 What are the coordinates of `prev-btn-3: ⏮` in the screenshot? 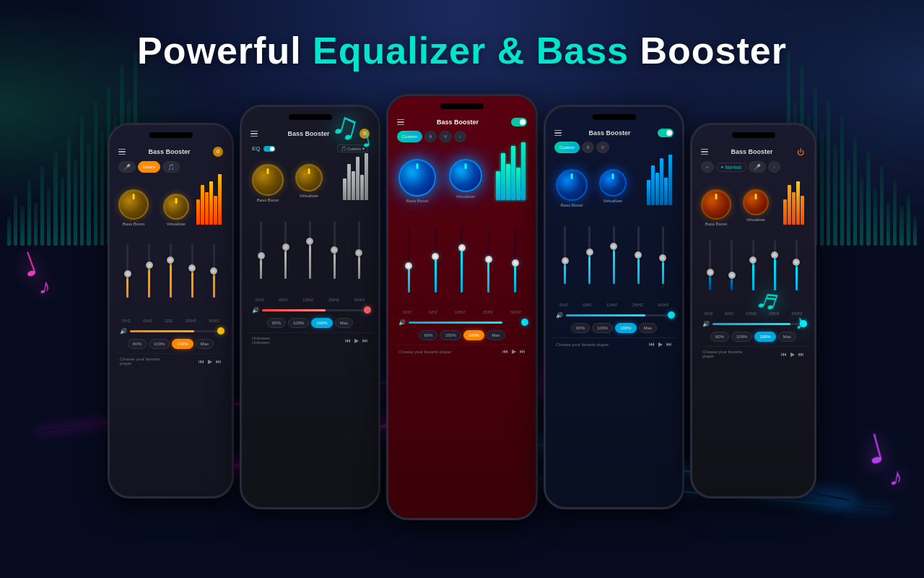 It's located at (505, 351).